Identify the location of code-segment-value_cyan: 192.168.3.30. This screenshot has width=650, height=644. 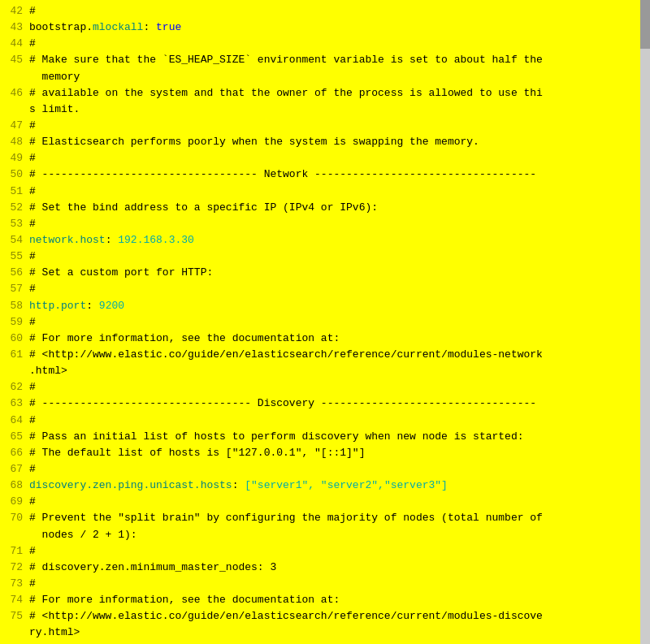
(156, 240).